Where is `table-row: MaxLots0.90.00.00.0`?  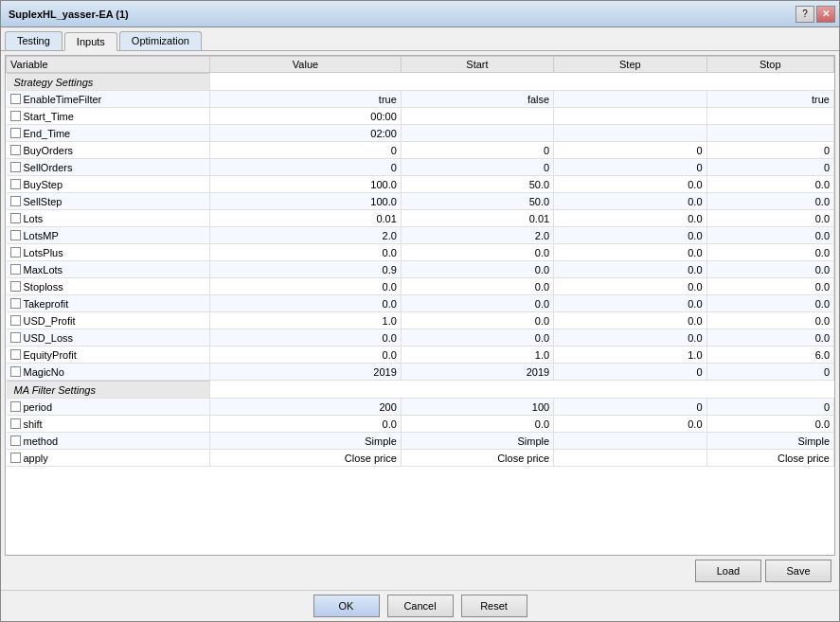
table-row: MaxLots0.90.00.00.0 is located at coordinates (420, 270).